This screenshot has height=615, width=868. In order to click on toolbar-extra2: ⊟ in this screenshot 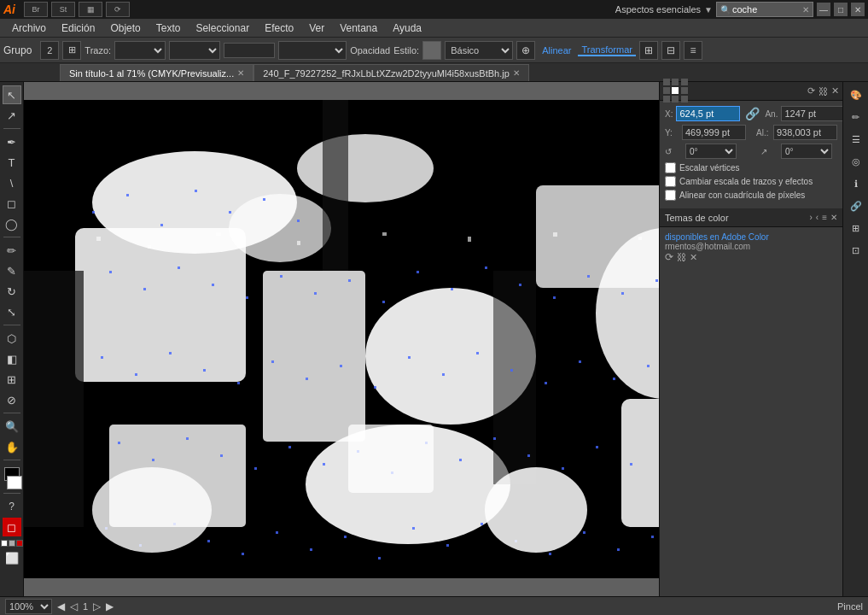, I will do `click(671, 50)`.